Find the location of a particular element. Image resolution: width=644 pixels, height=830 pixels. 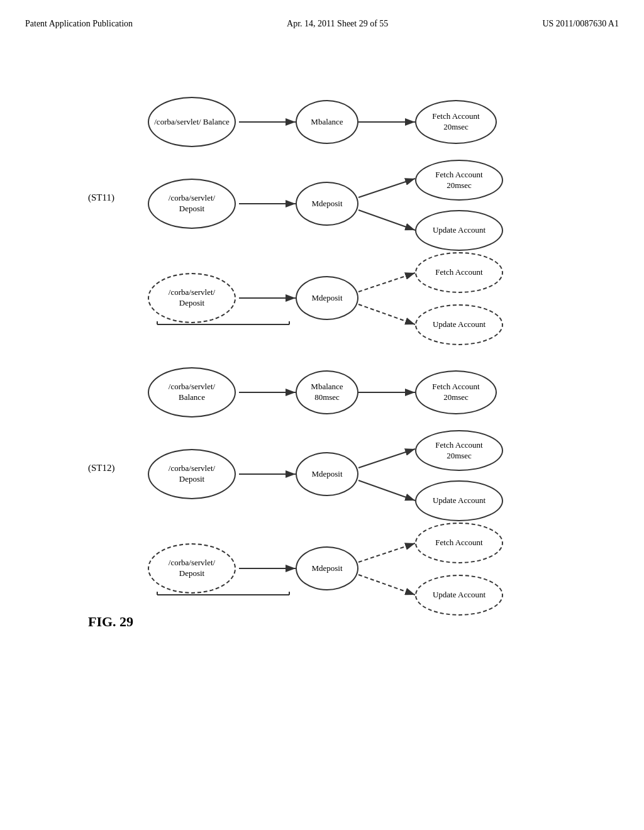

page-header: Patent Application Publication Apr. 14, … is located at coordinates (322, 24).